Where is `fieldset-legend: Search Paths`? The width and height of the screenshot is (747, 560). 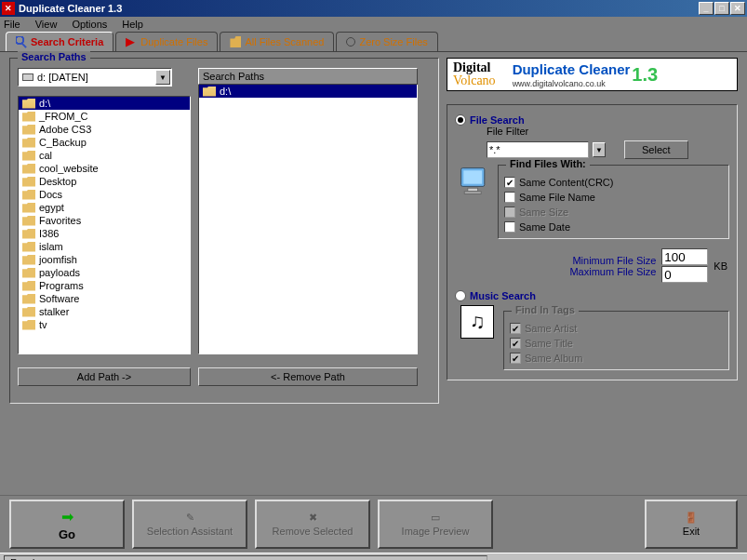
fieldset-legend: Search Paths is located at coordinates (54, 57).